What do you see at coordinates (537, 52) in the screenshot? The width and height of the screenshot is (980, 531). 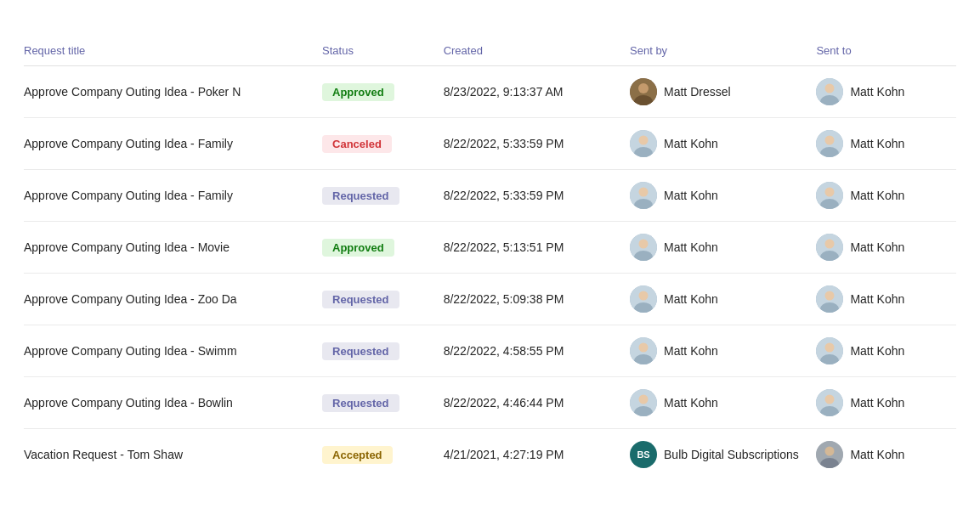 I see `col-header-created: Created` at bounding box center [537, 52].